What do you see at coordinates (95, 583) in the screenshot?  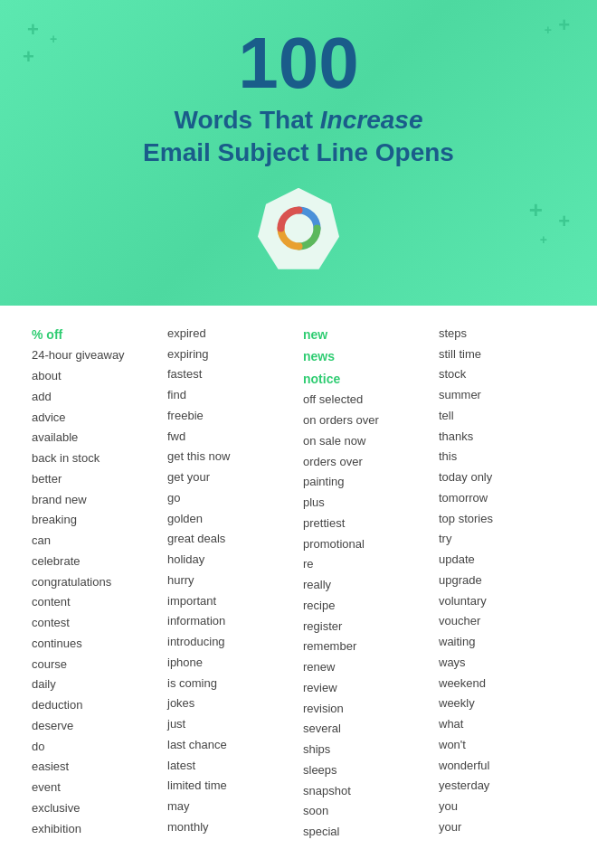 I see `words-column-1: % off 24-hour giveaway about add advice …` at bounding box center [95, 583].